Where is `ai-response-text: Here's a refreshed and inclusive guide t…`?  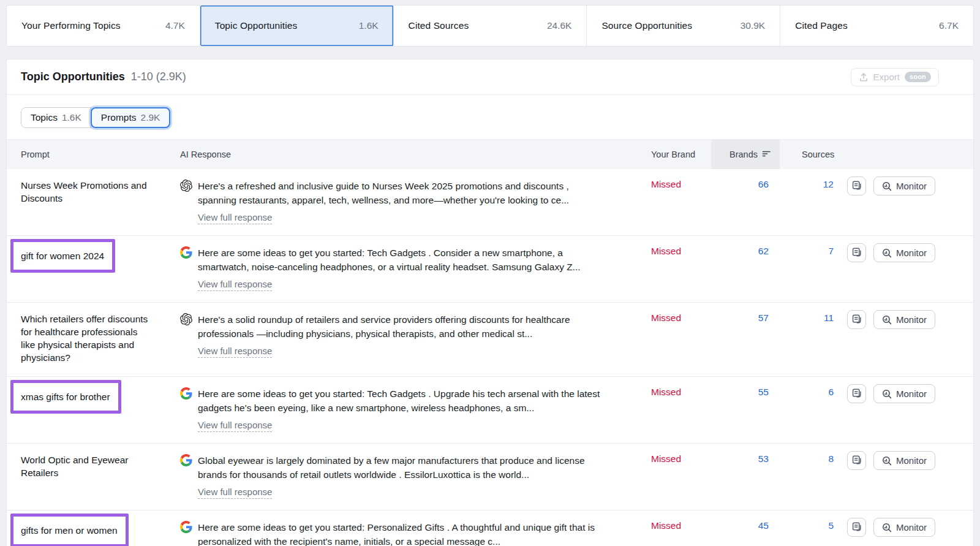
ai-response-text: Here's a refreshed and inclusive guide t… is located at coordinates (383, 193).